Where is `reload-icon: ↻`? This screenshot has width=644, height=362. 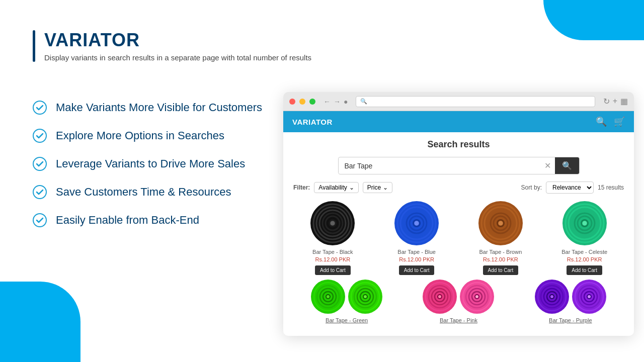
reload-icon: ↻ is located at coordinates (607, 102).